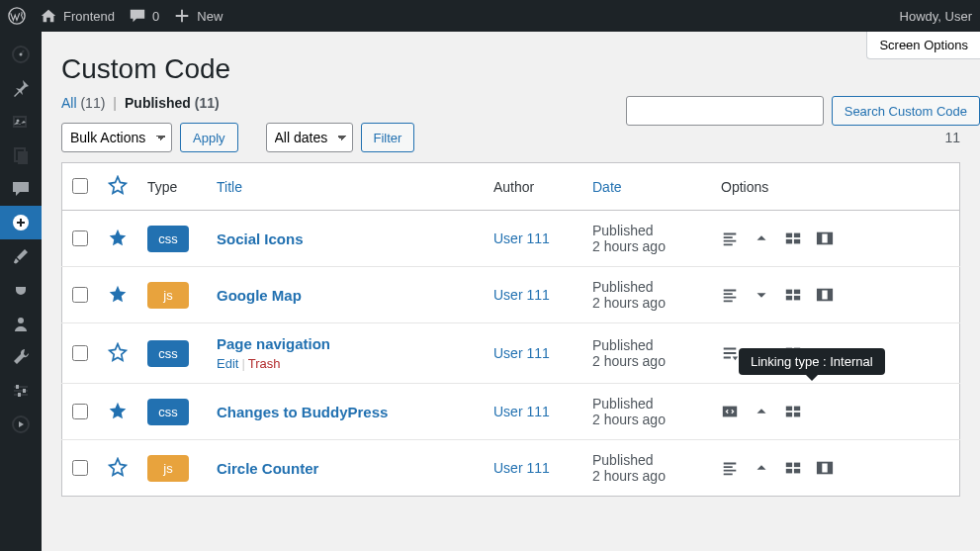  I want to click on search-button: Search Custom Code, so click(906, 111).